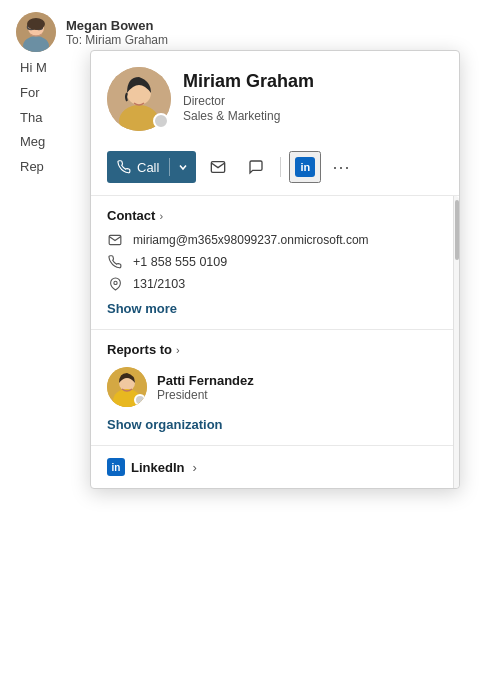 This screenshot has width=504, height=698. Describe the element at coordinates (206, 395) in the screenshot. I see `reports-person-role: President` at that location.